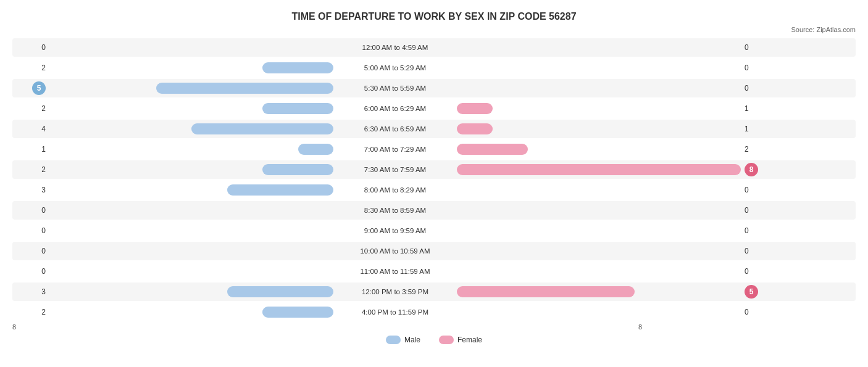 The width and height of the screenshot is (868, 367). What do you see at coordinates (393, 340) in the screenshot?
I see `male-swatch` at bounding box center [393, 340].